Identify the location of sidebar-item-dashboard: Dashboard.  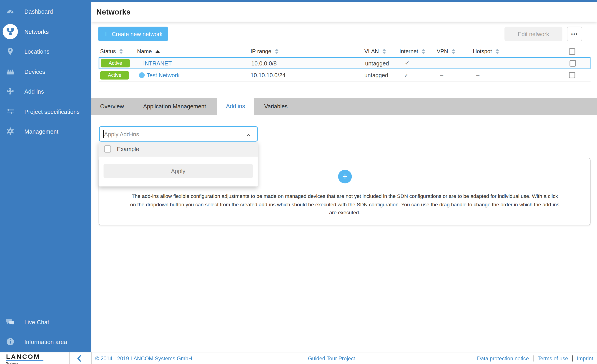
(46, 12).